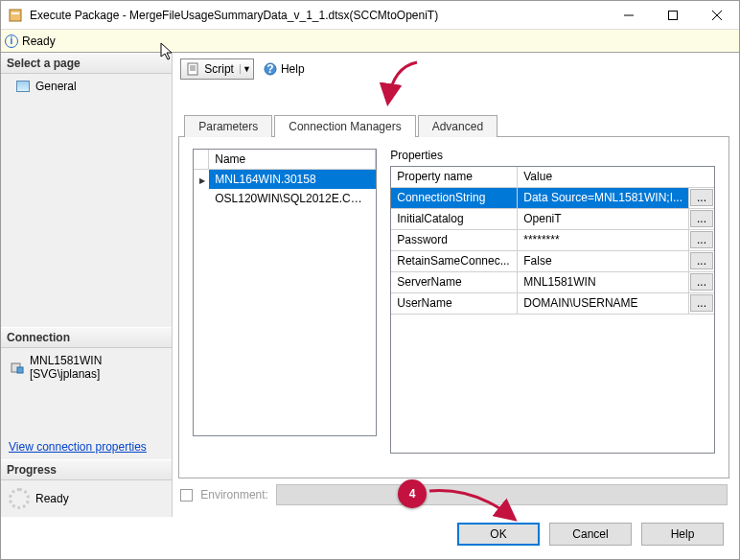 The image size is (740, 560). What do you see at coordinates (345, 127) in the screenshot?
I see `tab-connection-managers: Connection Managers` at bounding box center [345, 127].